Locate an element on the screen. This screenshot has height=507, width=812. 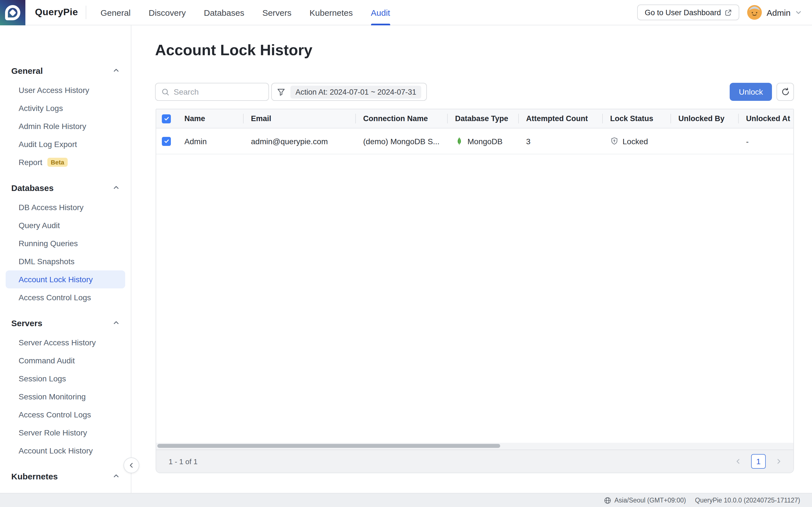
tab-kubernetes: Kubernetes is located at coordinates (331, 13).